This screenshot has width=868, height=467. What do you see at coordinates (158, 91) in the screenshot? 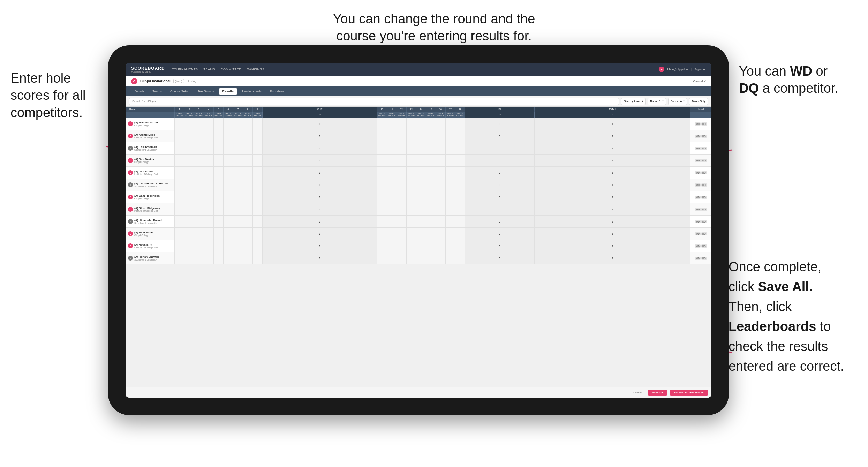
I see `tab-teams: Teams` at bounding box center [158, 91].